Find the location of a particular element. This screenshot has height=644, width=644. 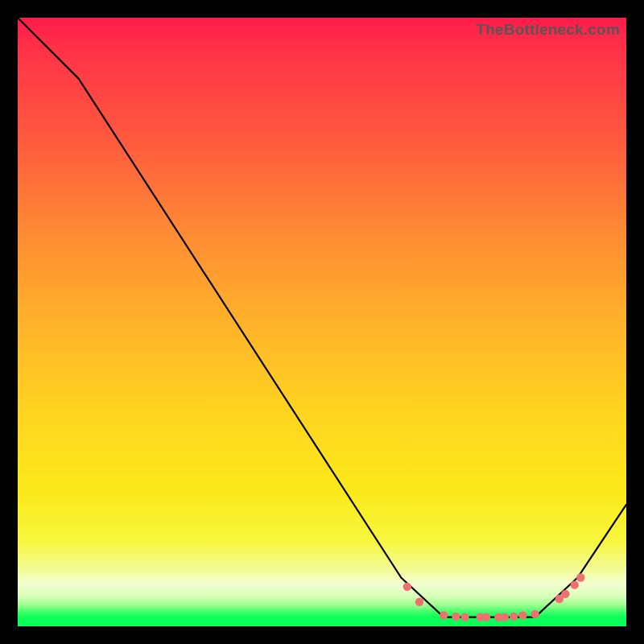

marker-group is located at coordinates (494, 597).